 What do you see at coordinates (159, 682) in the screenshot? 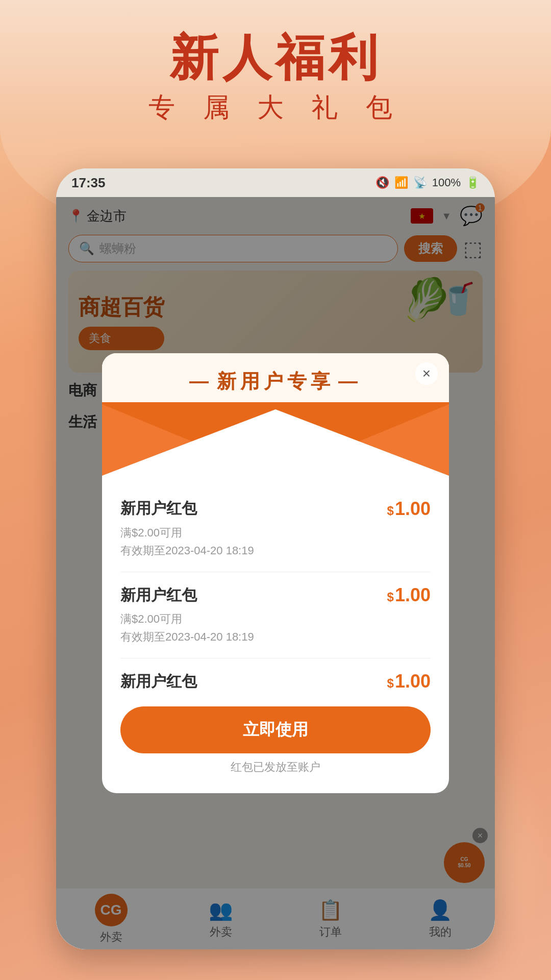
I see `coupon-name-3: 新用户红包` at bounding box center [159, 682].